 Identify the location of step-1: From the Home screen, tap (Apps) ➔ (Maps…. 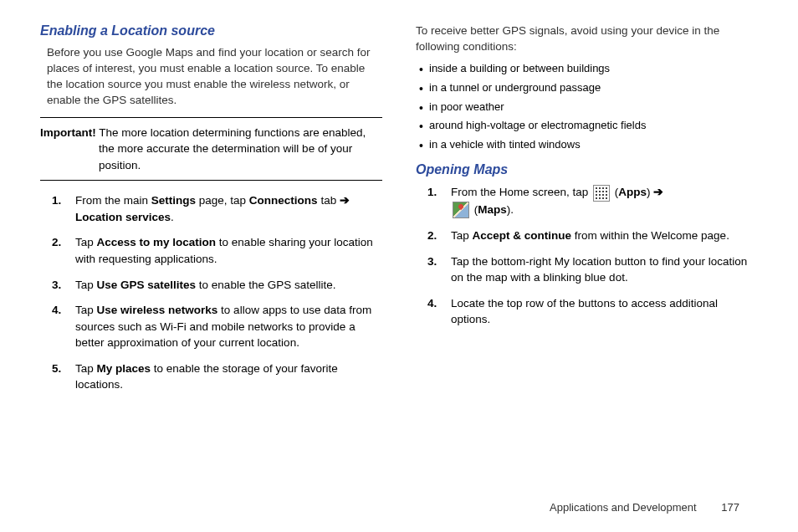
(604, 201).